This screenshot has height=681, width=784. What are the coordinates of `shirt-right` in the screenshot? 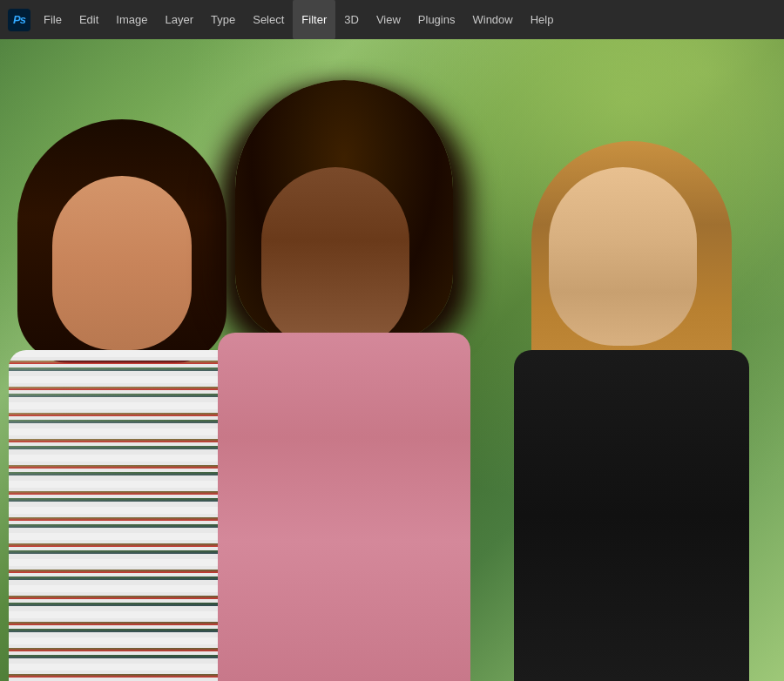 It's located at (632, 516).